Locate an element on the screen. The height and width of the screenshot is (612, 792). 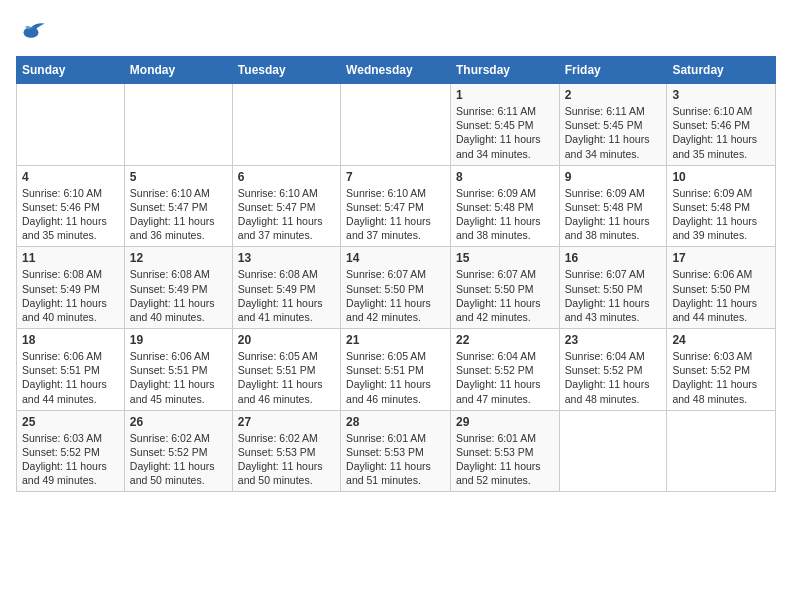
day-number: 14 is located at coordinates (396, 258).